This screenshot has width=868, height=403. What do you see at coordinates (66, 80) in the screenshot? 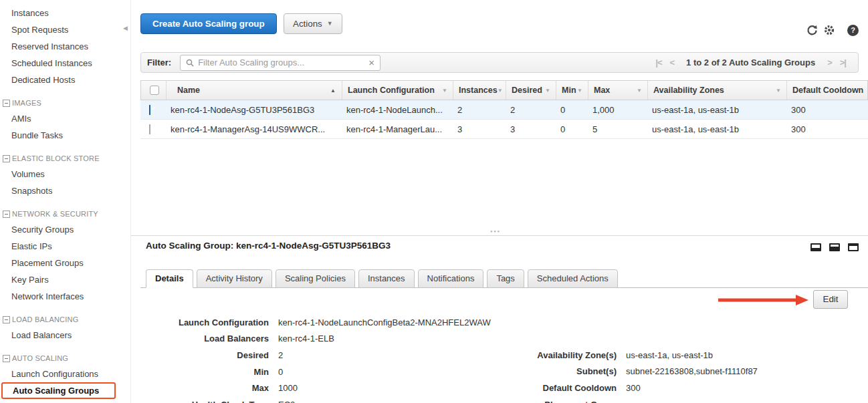
I see `sidebar-item-dedicated-hosts: Dedicated Hosts` at bounding box center [66, 80].